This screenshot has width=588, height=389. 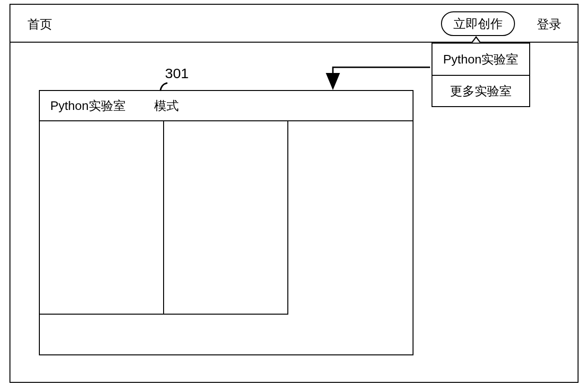 What do you see at coordinates (549, 25) in the screenshot?
I see `login-link: 登录` at bounding box center [549, 25].